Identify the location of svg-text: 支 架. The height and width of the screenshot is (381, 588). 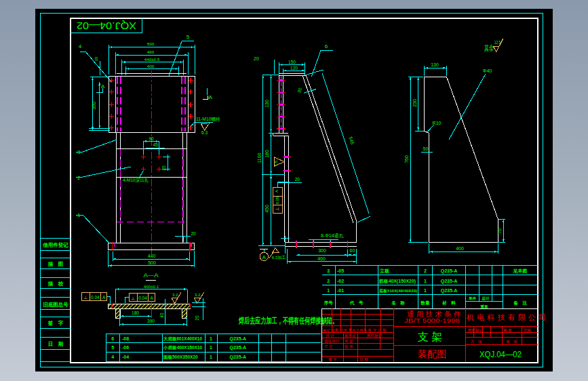
(430, 336).